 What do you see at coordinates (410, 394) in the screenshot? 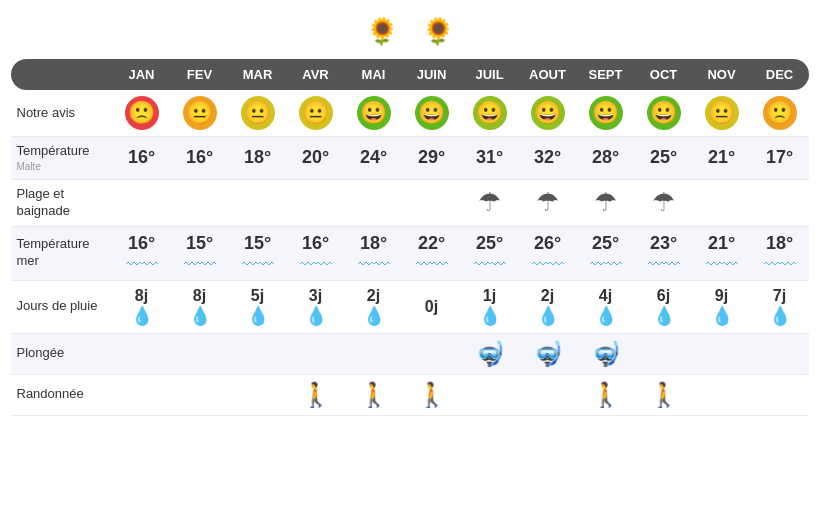
I see `randonnee-row: Randonnée🚶🚶🚶🚶🚶` at bounding box center [410, 394].